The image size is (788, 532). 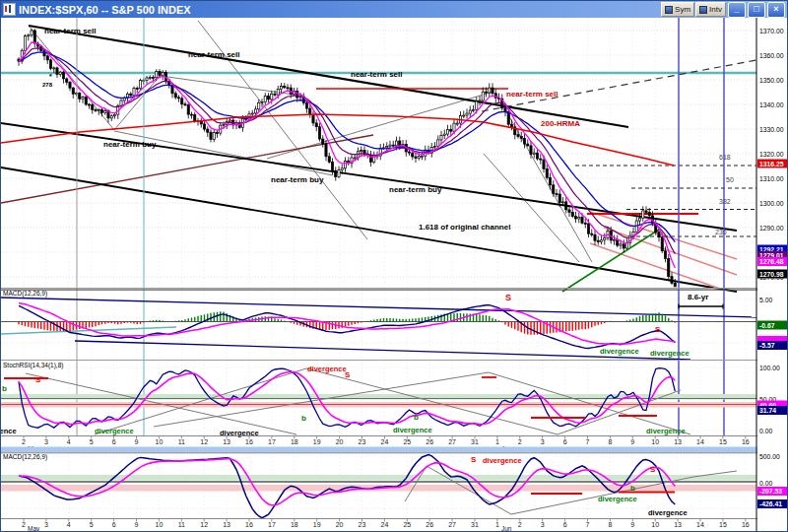 I want to click on interval-button-label: Intv, so click(x=715, y=10).